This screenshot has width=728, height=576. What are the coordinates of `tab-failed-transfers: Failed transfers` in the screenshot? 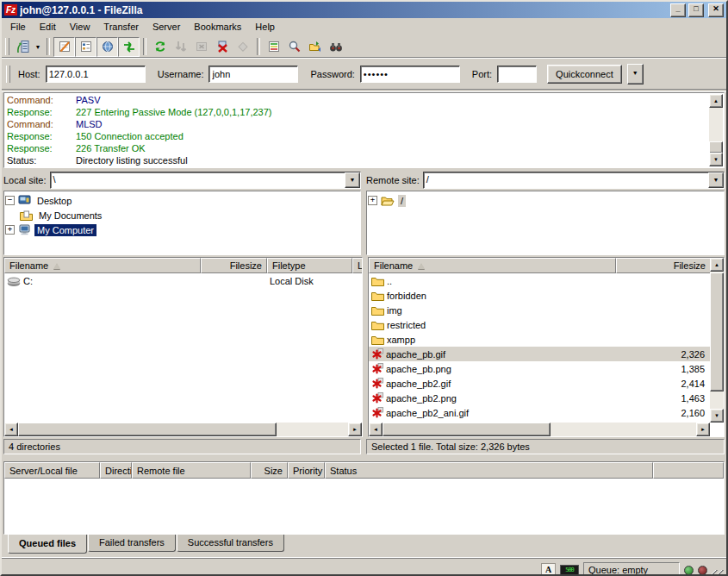 It's located at (132, 543).